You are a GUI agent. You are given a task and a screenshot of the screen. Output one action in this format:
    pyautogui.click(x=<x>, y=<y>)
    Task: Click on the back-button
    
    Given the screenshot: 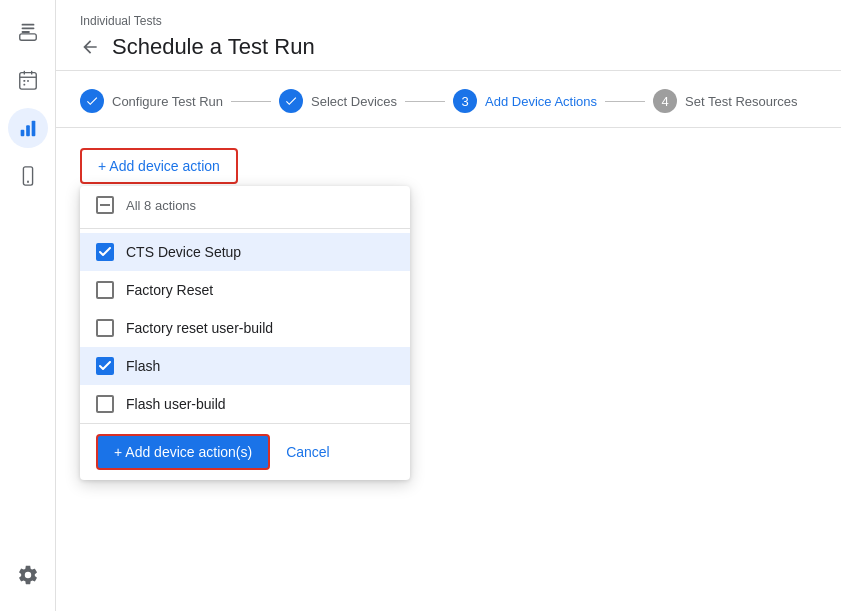 What is the action you would take?
    pyautogui.click(x=90, y=47)
    